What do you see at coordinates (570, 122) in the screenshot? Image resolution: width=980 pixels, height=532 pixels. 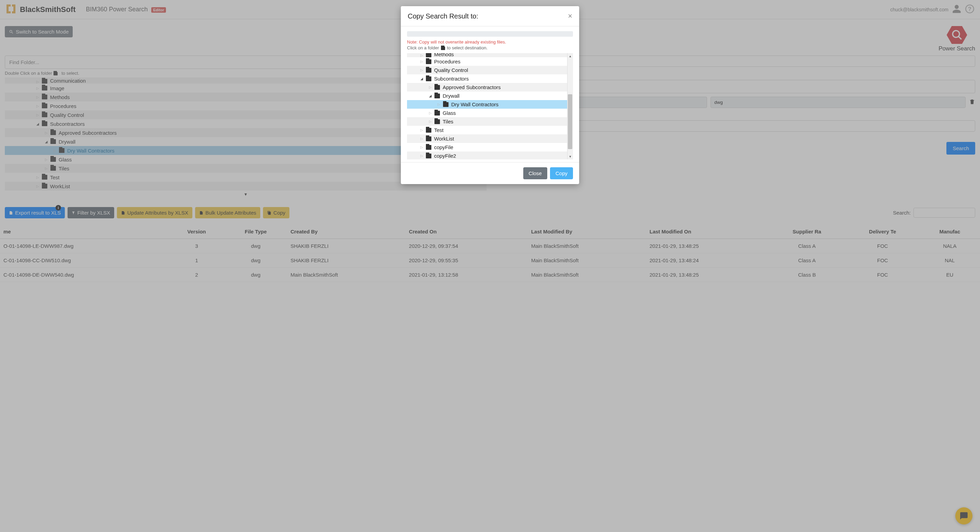 I see `scroll-thumb` at bounding box center [570, 122].